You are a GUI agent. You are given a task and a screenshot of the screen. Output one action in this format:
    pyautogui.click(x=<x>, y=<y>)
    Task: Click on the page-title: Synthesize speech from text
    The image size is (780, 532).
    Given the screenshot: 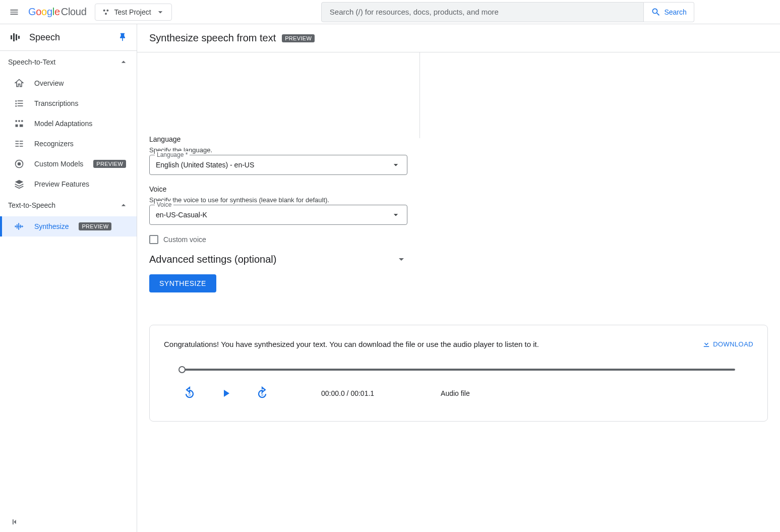 What is the action you would take?
    pyautogui.click(x=213, y=38)
    